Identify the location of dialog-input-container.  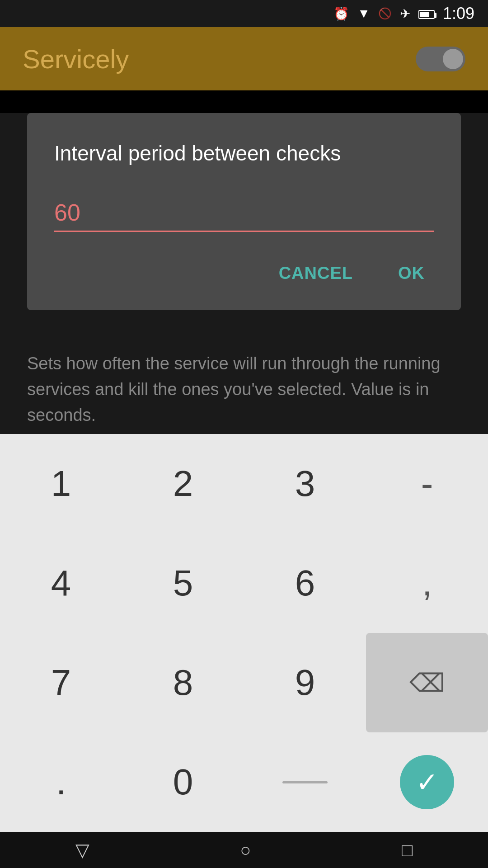
(244, 213).